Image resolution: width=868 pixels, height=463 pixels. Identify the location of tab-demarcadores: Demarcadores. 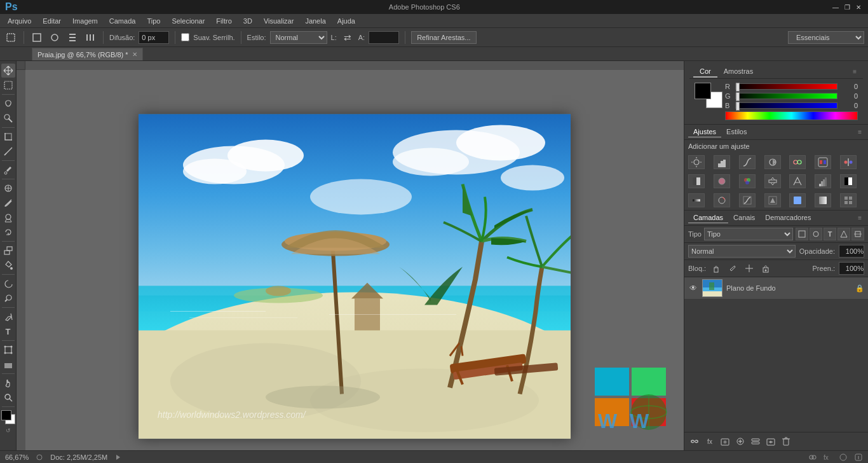
(788, 218).